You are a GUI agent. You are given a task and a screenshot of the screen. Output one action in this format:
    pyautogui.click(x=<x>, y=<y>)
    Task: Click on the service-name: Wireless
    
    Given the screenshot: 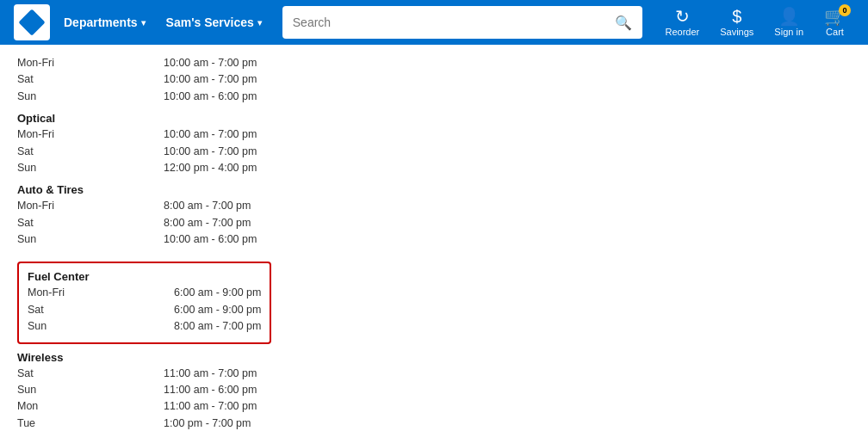 What is the action you would take?
    pyautogui.click(x=434, y=358)
    